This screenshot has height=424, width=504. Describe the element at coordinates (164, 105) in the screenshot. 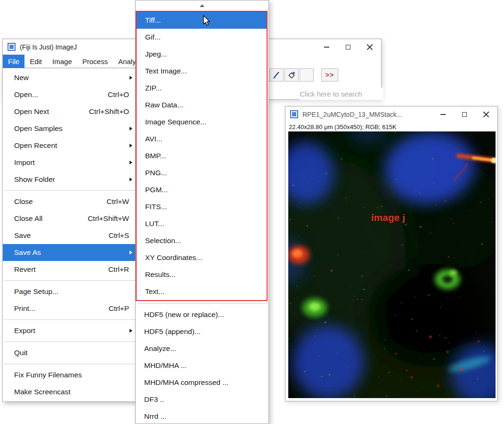

I see `menu-item-label: Raw Data...` at that location.